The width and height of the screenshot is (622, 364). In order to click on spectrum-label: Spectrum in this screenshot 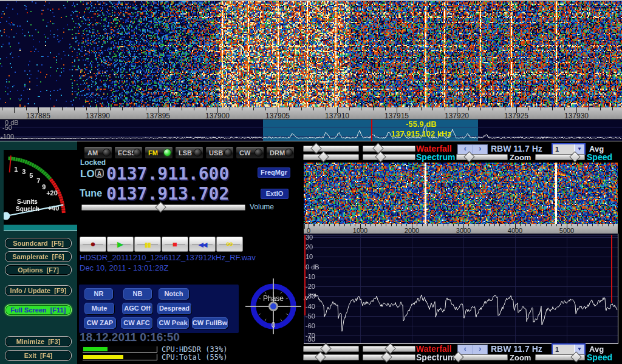, I will do `click(436, 358)`.